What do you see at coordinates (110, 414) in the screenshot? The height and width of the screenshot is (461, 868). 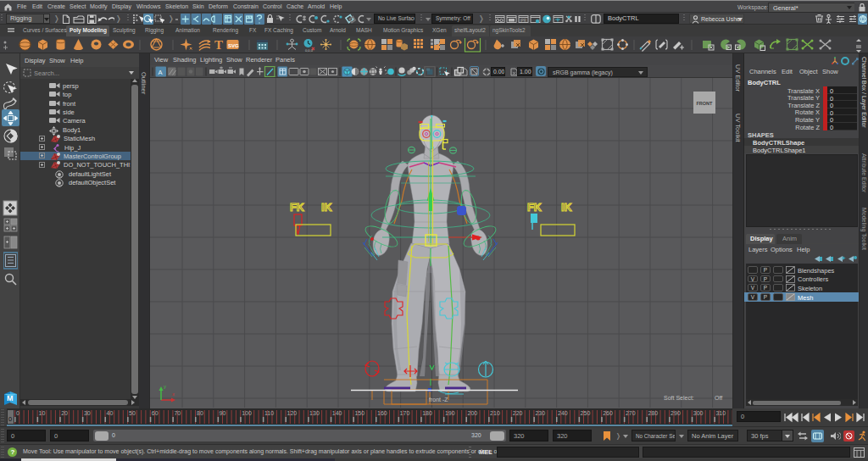 I see `svg-text: 40` at bounding box center [110, 414].